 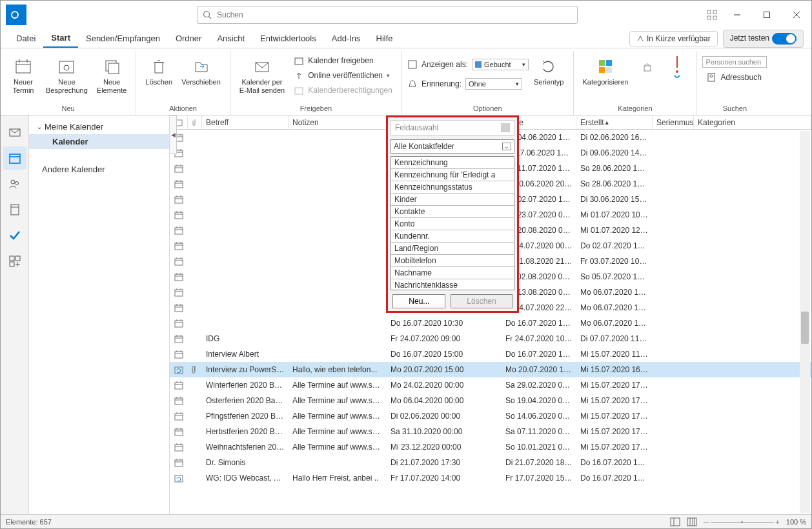 I want to click on menu-hilfe: Hilfe, so click(x=385, y=39).